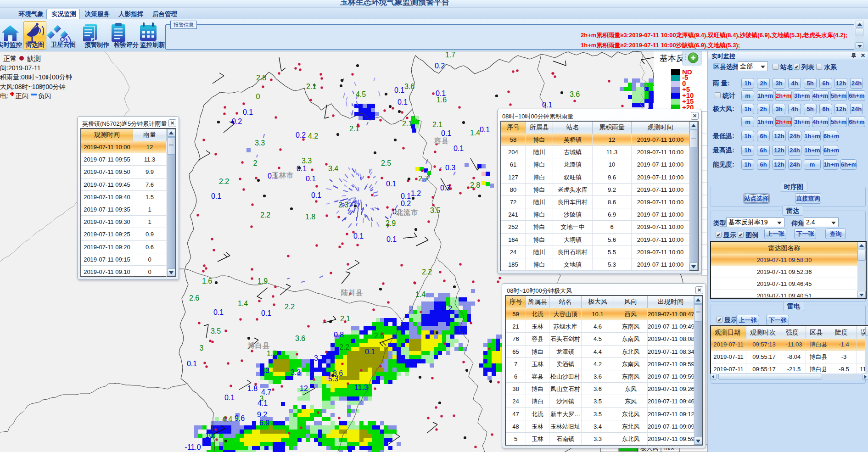 The image size is (868, 452). Describe the element at coordinates (259, 345) in the screenshot. I see `svg-text: 博白县` at that location.